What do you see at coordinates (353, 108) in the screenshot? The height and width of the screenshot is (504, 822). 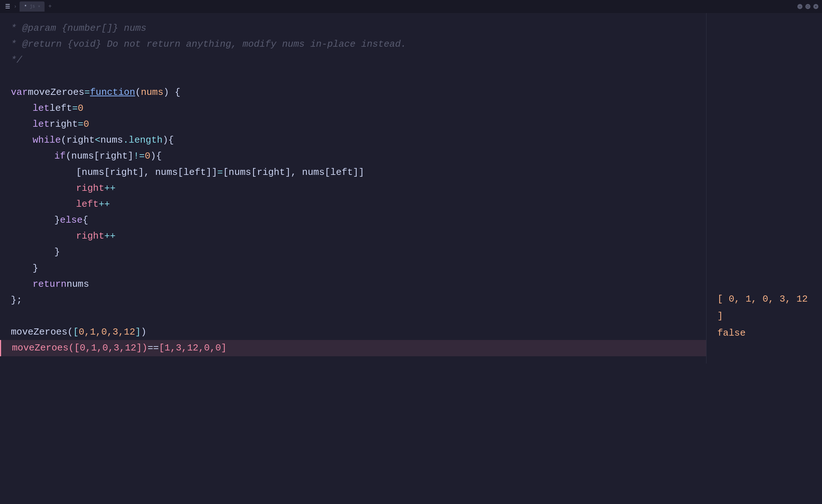 I see `code-line: let left = 0` at bounding box center [353, 108].